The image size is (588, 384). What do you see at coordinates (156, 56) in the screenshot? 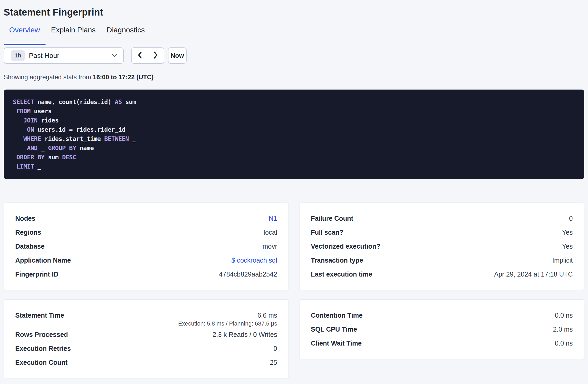
I see `next-interval-button` at bounding box center [156, 56].